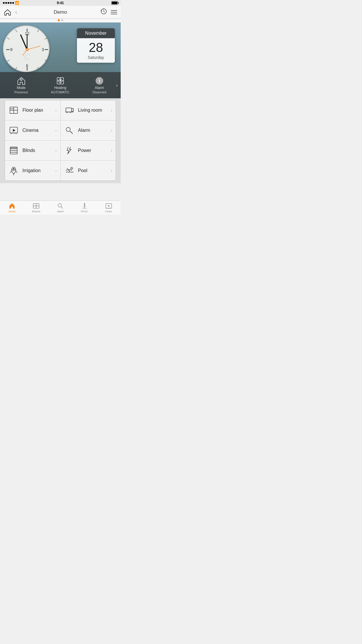 This screenshot has height=644, width=362. What do you see at coordinates (109, 12) in the screenshot?
I see `nav-right-group` at bounding box center [109, 12].